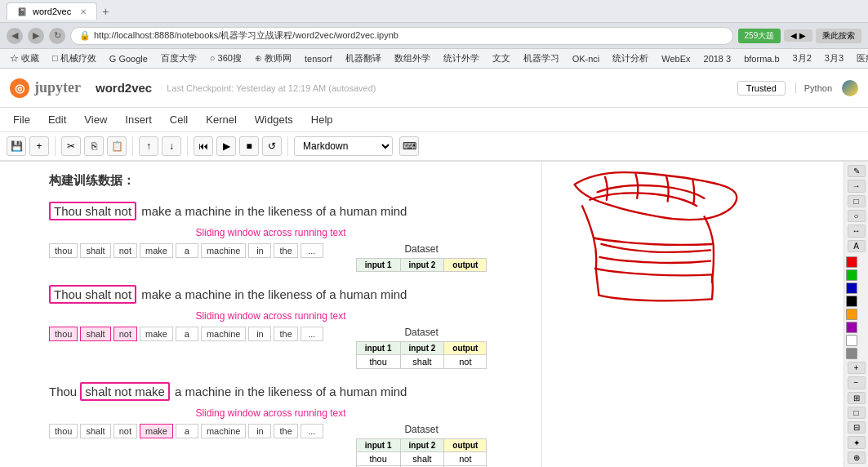 The width and height of the screenshot is (868, 467). Describe the element at coordinates (852, 340) in the screenshot. I see `color-white` at that location.